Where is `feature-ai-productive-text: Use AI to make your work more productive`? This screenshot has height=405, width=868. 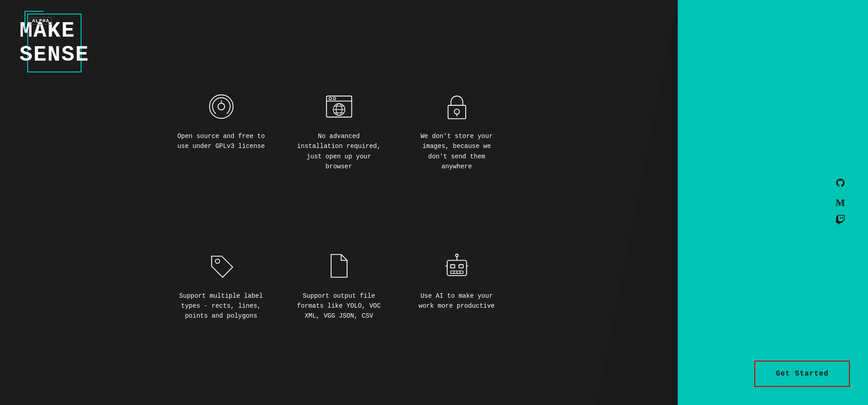
feature-ai-productive-text: Use AI to make your work more productive is located at coordinates (457, 301).